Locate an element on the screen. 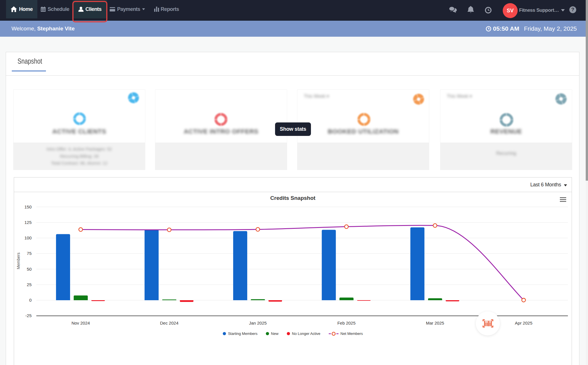  svg-text: 50 is located at coordinates (29, 269).